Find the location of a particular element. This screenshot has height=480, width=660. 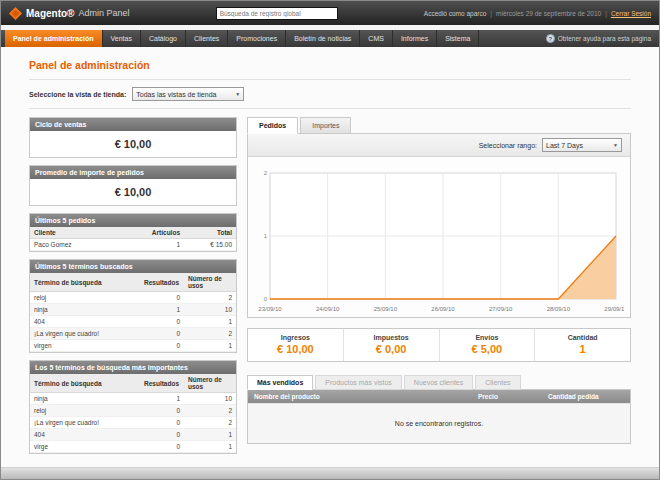

tab-clientes: Clientes is located at coordinates (498, 382).